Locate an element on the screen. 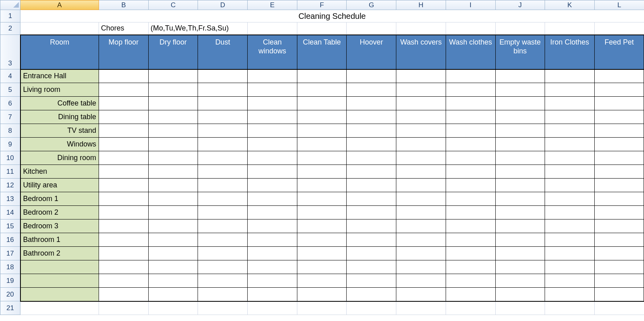 This screenshot has width=644, height=321. cell-B10 is located at coordinates (124, 158).